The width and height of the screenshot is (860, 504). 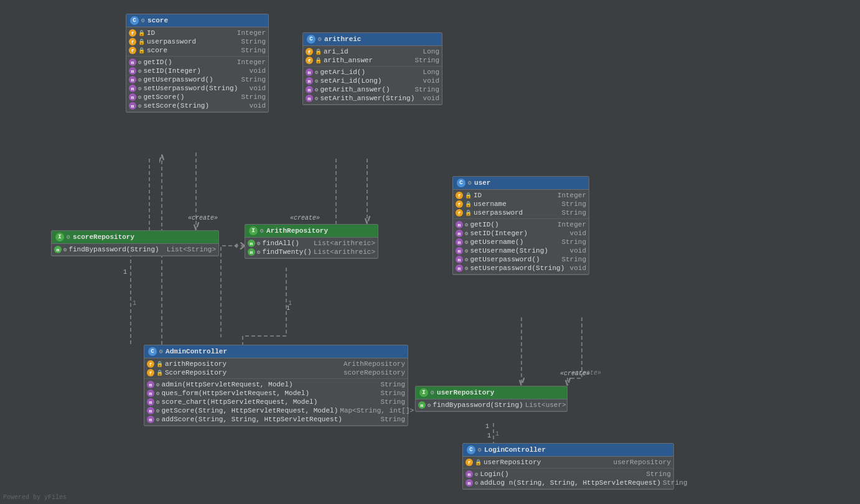 What do you see at coordinates (431, 52) in the screenshot?
I see `field-type: Long` at bounding box center [431, 52].